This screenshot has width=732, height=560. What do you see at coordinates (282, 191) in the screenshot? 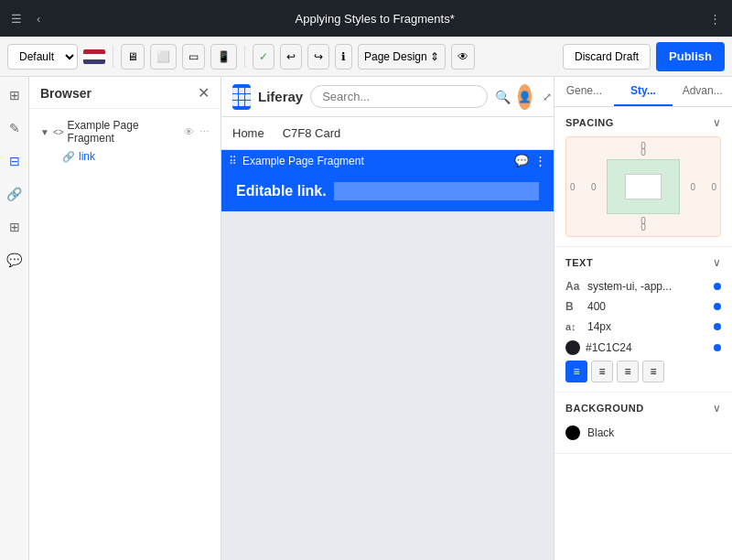
I see `editable-link-text: Editable link.` at bounding box center [282, 191].